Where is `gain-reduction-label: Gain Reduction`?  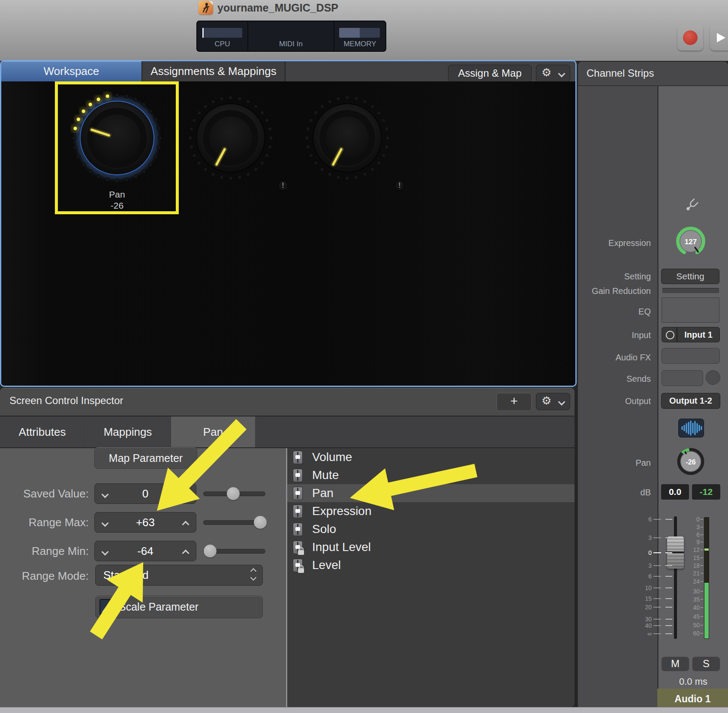
gain-reduction-label: Gain Reduction is located at coordinates (614, 291).